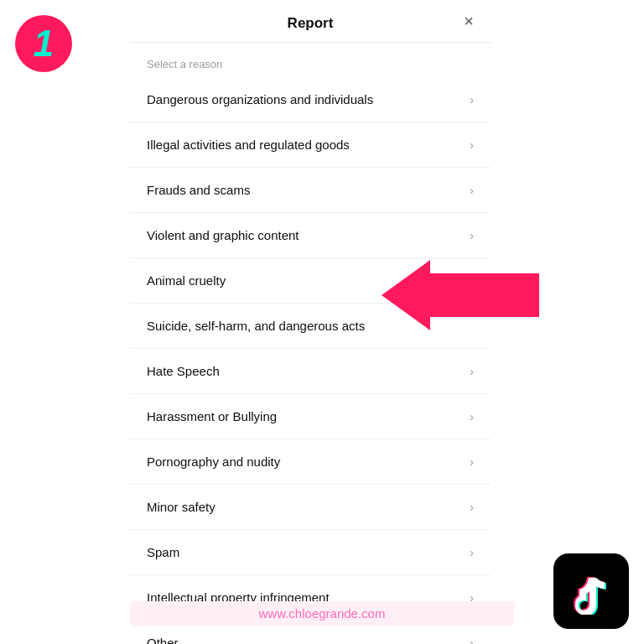 The image size is (644, 644). Describe the element at coordinates (181, 506) in the screenshot. I see `menu-item-label-minor-safety: Minor safety` at that location.